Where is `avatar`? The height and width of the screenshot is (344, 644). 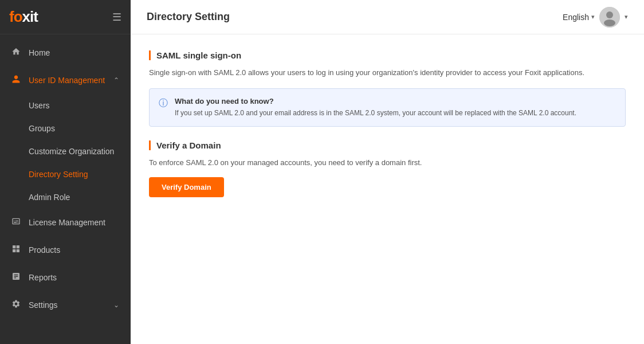
avatar is located at coordinates (610, 17).